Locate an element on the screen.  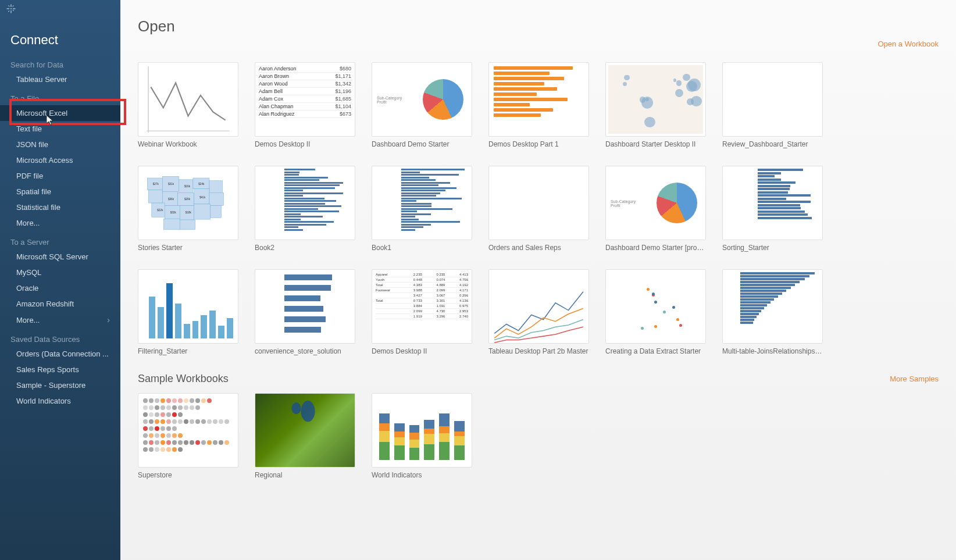
workbook-card: Regional is located at coordinates (305, 436).